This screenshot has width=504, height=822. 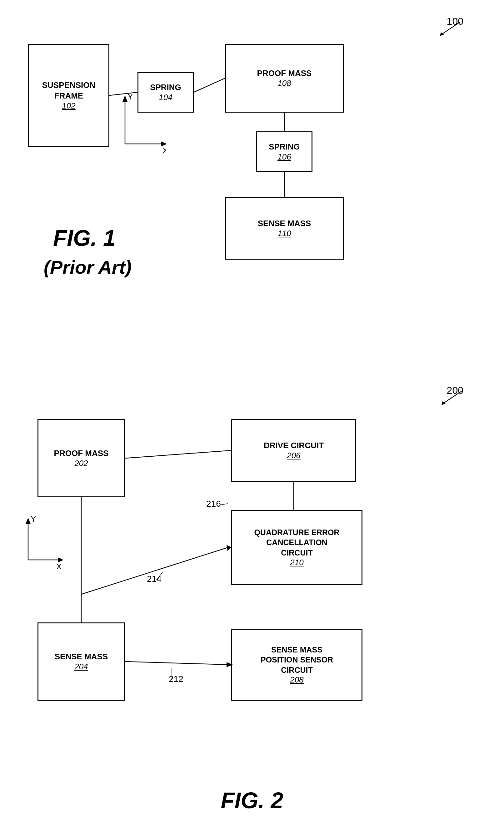 What do you see at coordinates (455, 397) in the screenshot?
I see `fig2-ref-arrow` at bounding box center [455, 397].